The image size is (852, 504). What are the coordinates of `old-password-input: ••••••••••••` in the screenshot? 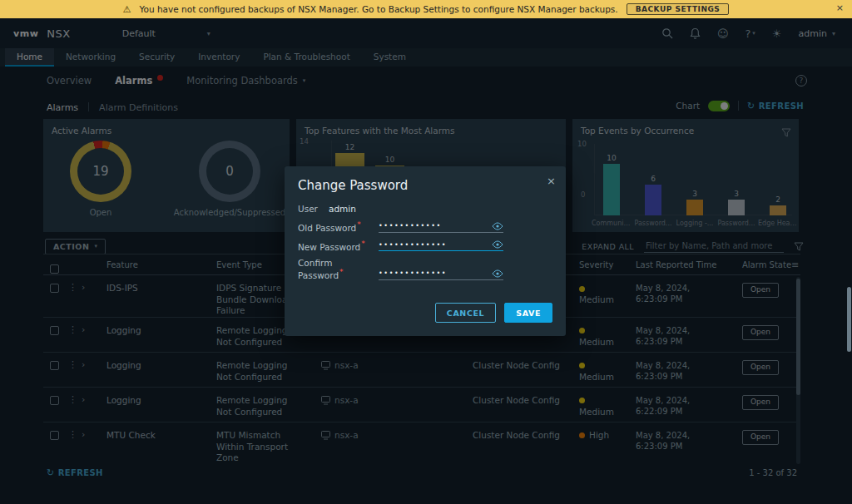 It's located at (441, 228).